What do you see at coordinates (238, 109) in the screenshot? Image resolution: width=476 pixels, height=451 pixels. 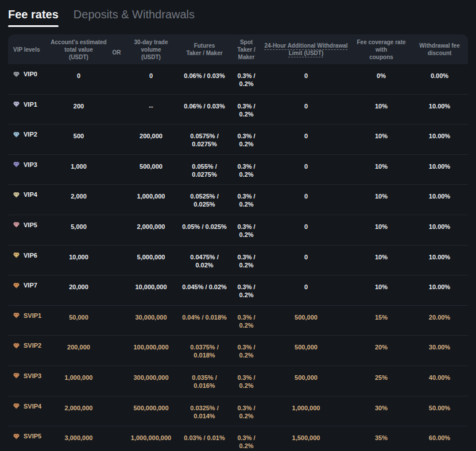 I see `table-row: VIP1200--0.06% / 0.03%0.3% / 0.2%010%10.…` at bounding box center [238, 109].